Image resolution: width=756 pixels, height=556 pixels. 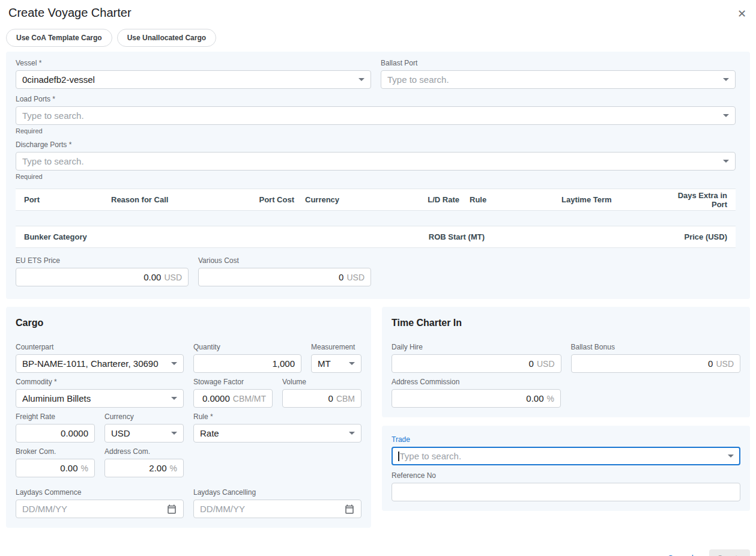 What do you see at coordinates (193, 74) in the screenshot?
I see `vessel-field: Vessel * 0cinadefb2-vessel` at bounding box center [193, 74].